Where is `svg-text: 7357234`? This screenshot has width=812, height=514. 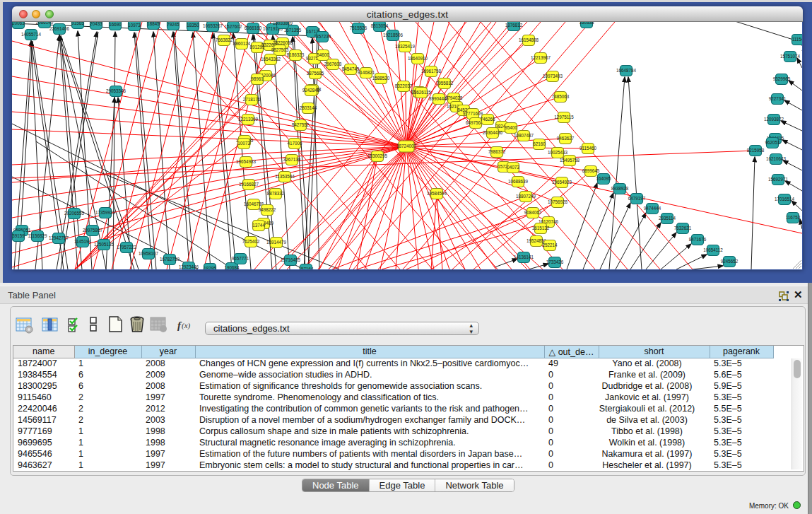
svg-text: 7357234 is located at coordinates (322, 37).